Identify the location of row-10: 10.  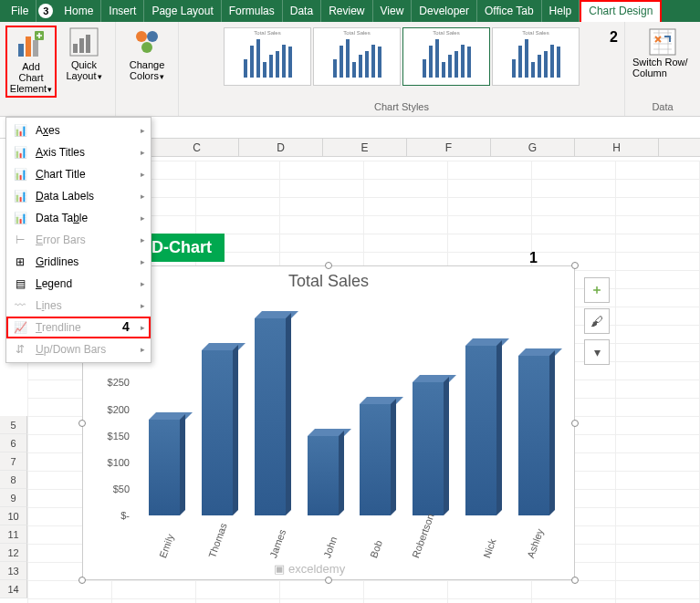
(14, 516).